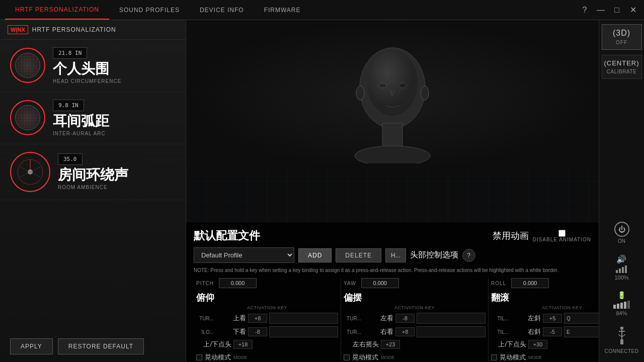 The width and height of the screenshot is (644, 362). What do you see at coordinates (28, 65) in the screenshot?
I see `head-icon-inner` at bounding box center [28, 65].